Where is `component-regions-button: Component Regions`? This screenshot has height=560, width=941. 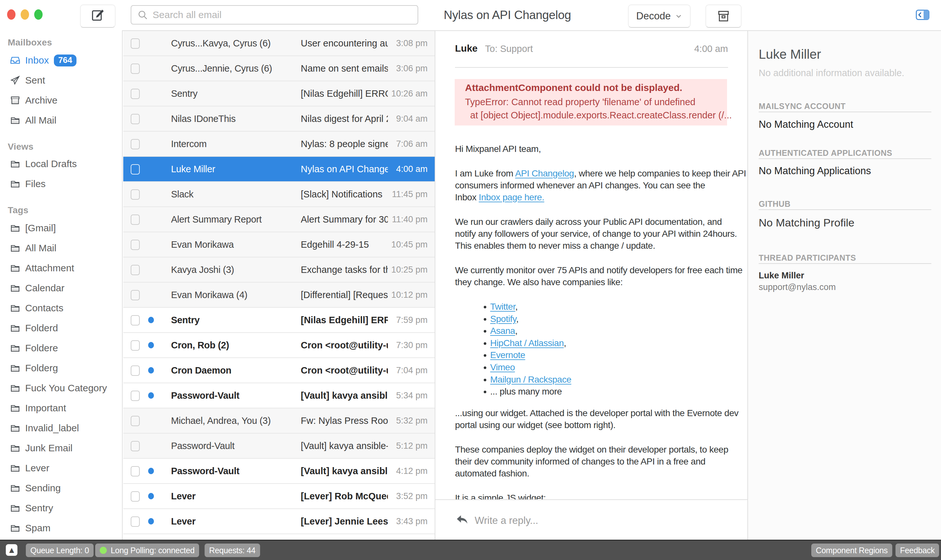 component-regions-button: Component Regions is located at coordinates (852, 550).